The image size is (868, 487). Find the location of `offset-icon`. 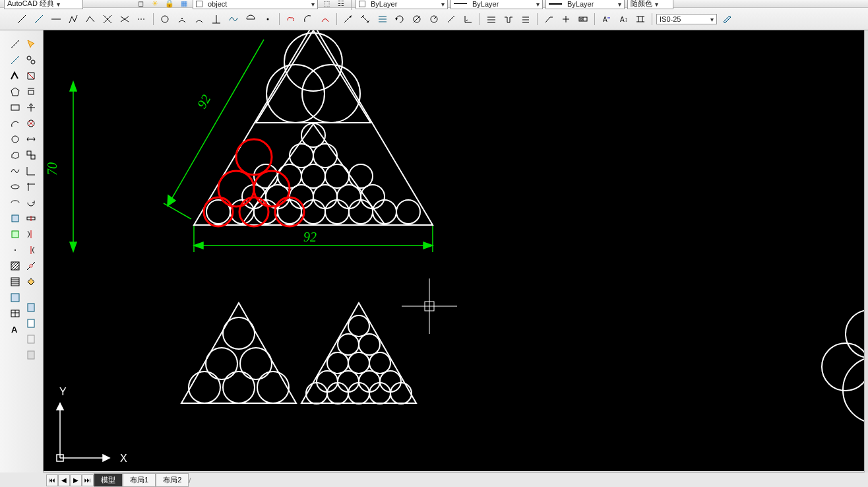

offset-icon is located at coordinates (31, 155).